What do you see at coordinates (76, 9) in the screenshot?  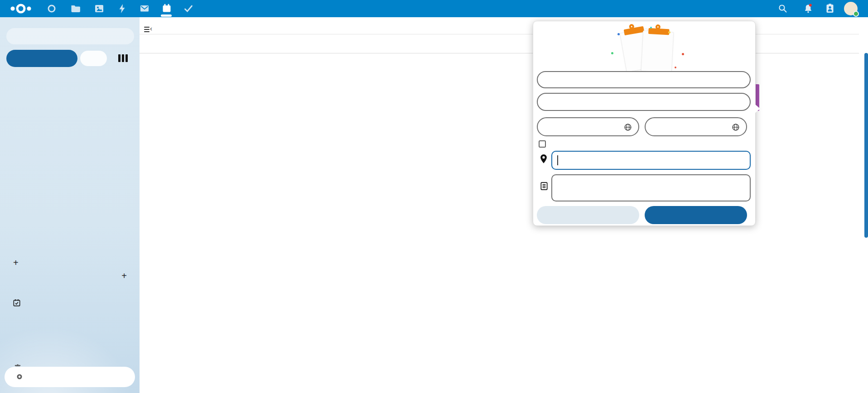 I see `files-app-icon` at bounding box center [76, 9].